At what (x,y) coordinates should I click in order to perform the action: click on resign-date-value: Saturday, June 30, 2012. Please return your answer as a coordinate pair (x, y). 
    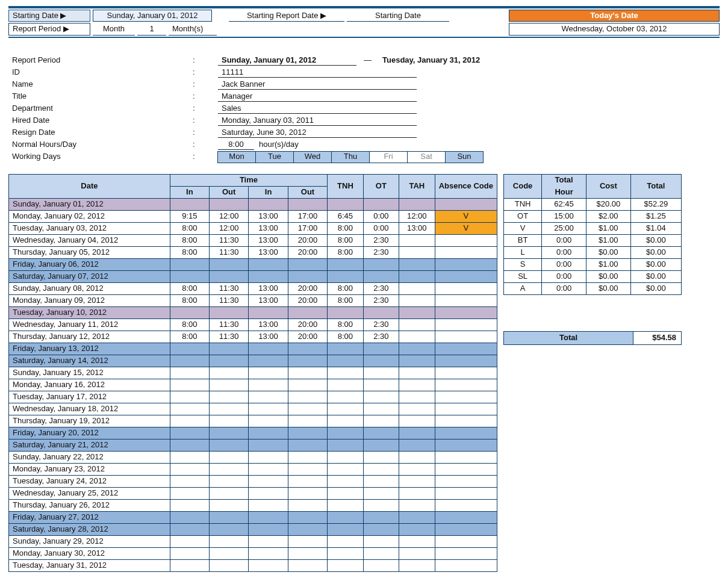
    Looking at the image, I should click on (317, 132).